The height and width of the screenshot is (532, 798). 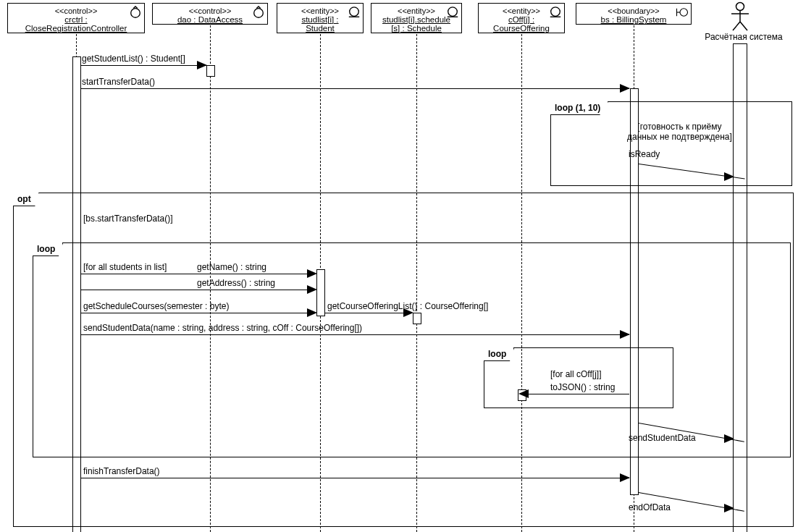 What do you see at coordinates (119, 82) in the screenshot?
I see `message-label: startTransferData()` at bounding box center [119, 82].